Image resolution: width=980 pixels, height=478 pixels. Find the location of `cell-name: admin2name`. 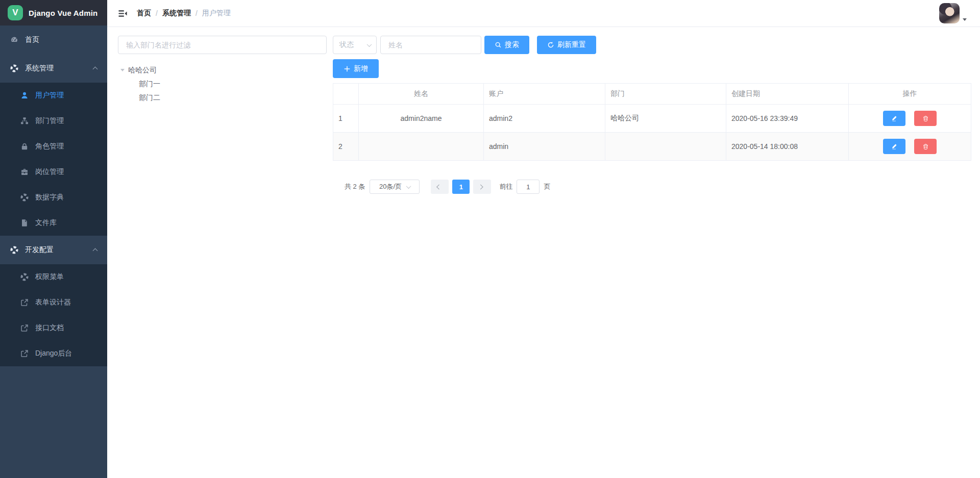

cell-name: admin2name is located at coordinates (422, 118).